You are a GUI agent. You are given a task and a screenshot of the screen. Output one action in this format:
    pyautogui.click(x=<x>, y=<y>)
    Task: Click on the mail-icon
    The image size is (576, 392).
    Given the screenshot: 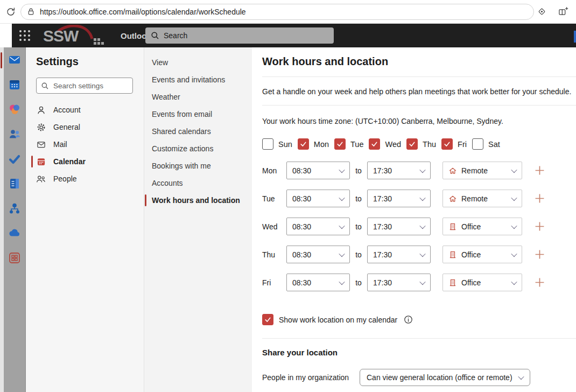 What is the action you would take?
    pyautogui.click(x=15, y=60)
    